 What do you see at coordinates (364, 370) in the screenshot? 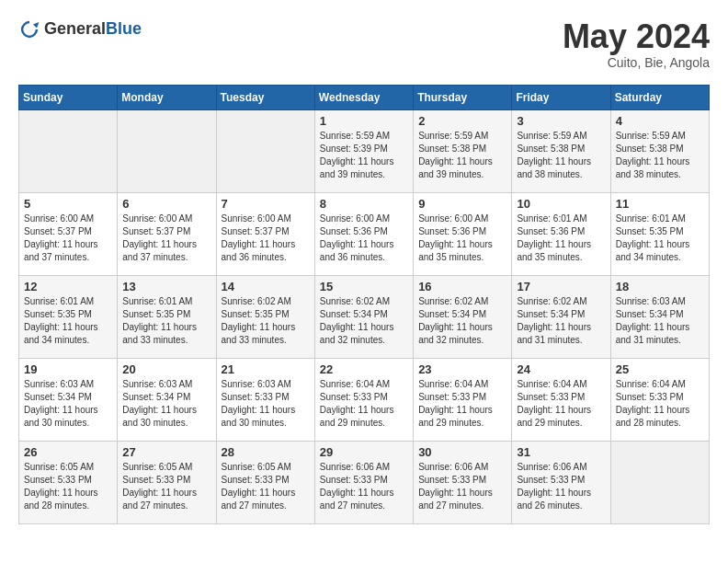
I see `day-number: 22` at bounding box center [364, 370].